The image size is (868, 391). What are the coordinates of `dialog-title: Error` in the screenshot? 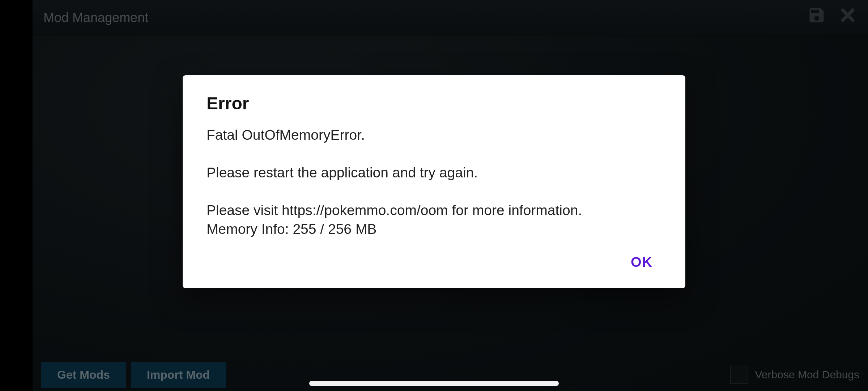 It's located at (434, 104).